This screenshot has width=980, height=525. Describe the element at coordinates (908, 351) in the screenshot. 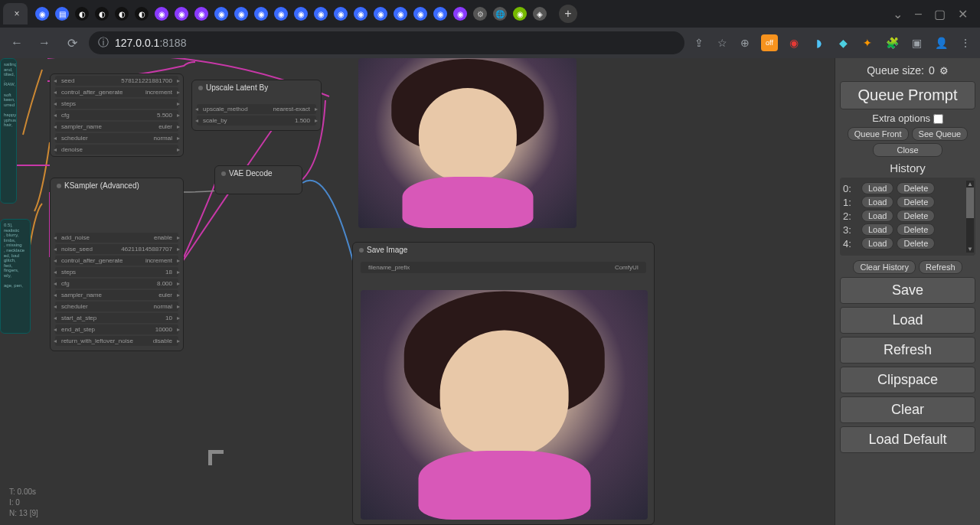

I see `refresh-button: Refresh` at that location.